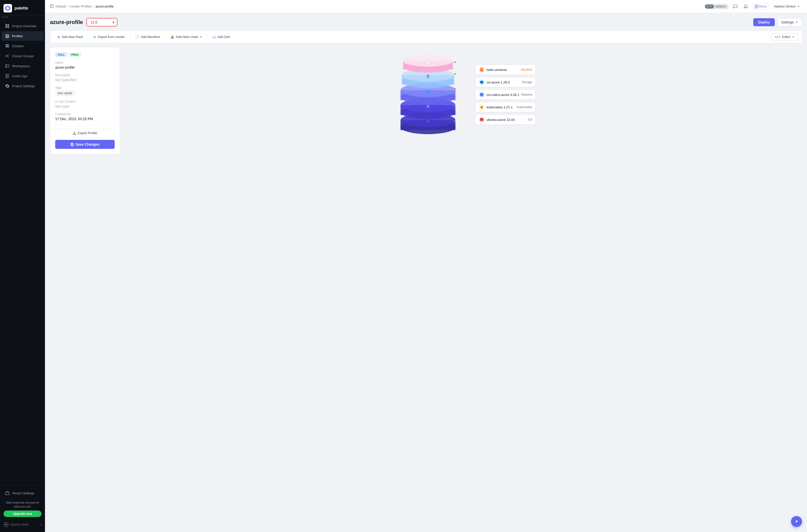 Image resolution: width=807 pixels, height=532 pixels. I want to click on import-from-cluster-label: Import from cluster, so click(111, 37).